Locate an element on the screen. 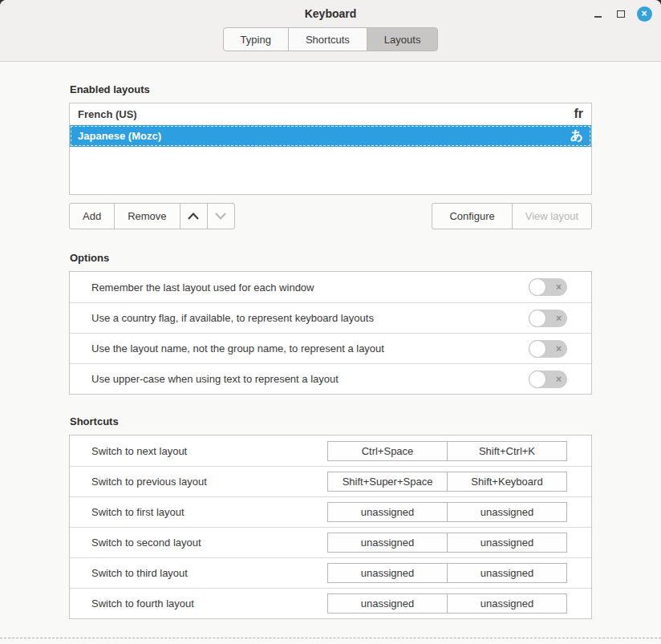  minimize-button is located at coordinates (598, 14).